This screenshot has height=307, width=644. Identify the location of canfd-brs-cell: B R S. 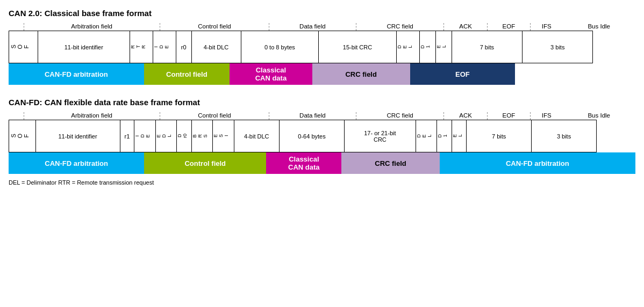
(202, 136).